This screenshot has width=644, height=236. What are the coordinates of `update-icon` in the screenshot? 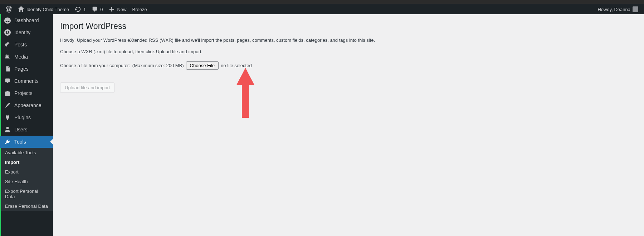 It's located at (78, 9).